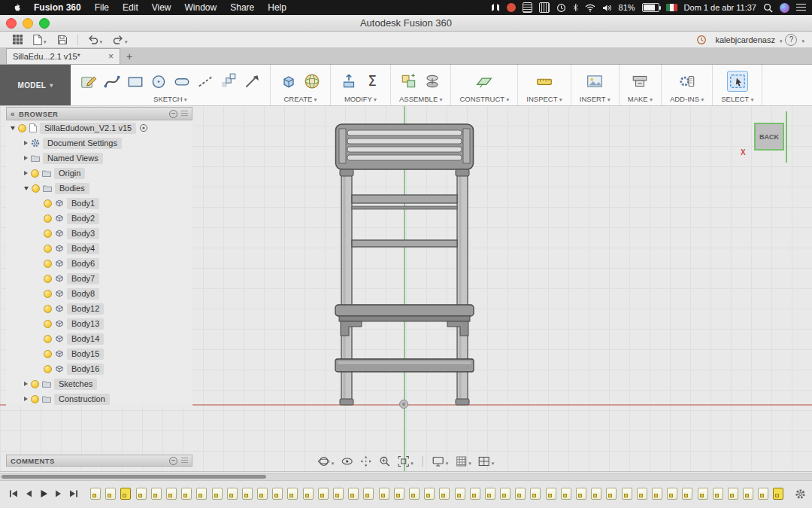 This screenshot has width=812, height=508. I want to click on ribbon-group-label-modify: MODIFY, so click(361, 99).